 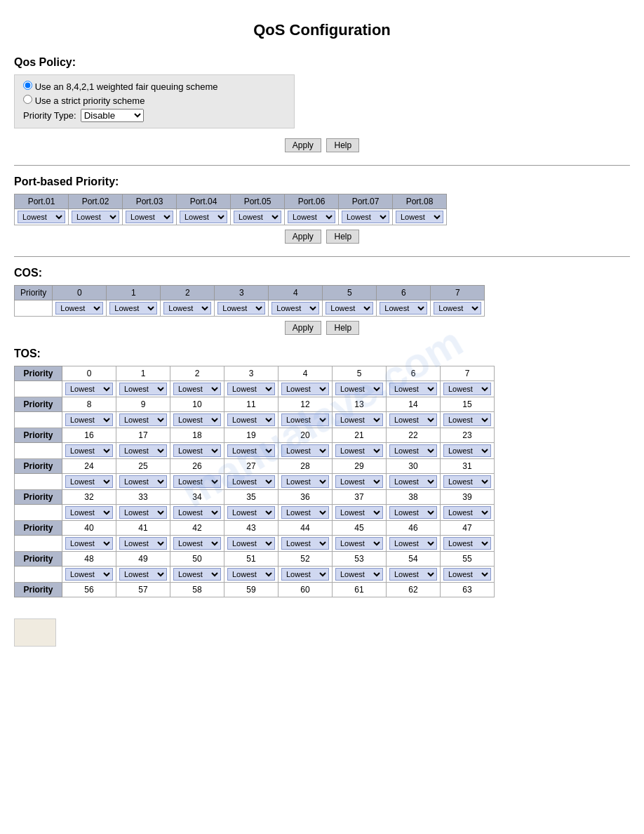 What do you see at coordinates (322, 328) in the screenshot?
I see `cos-buttons: Apply Help` at bounding box center [322, 328].